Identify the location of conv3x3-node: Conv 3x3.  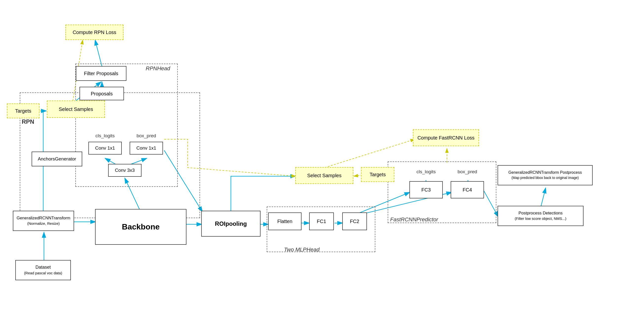
(125, 170).